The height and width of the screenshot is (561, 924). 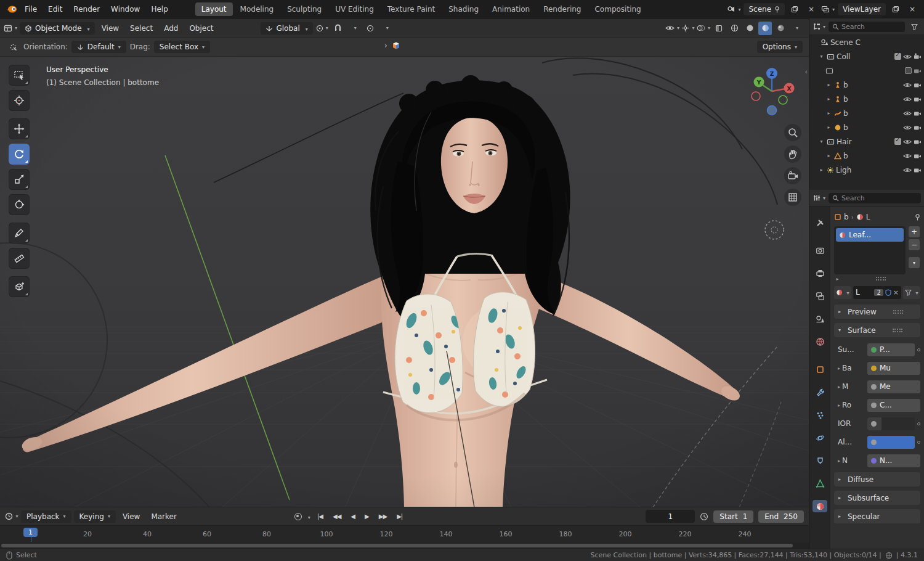 What do you see at coordinates (795, 9) in the screenshot?
I see `scene-copy-icon` at bounding box center [795, 9].